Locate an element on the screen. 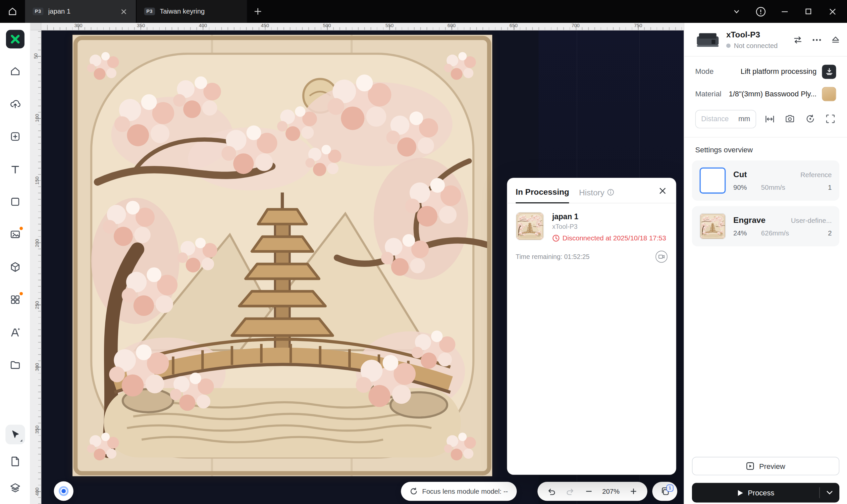 The image size is (847, 504). alert-circle-icon is located at coordinates (760, 12).